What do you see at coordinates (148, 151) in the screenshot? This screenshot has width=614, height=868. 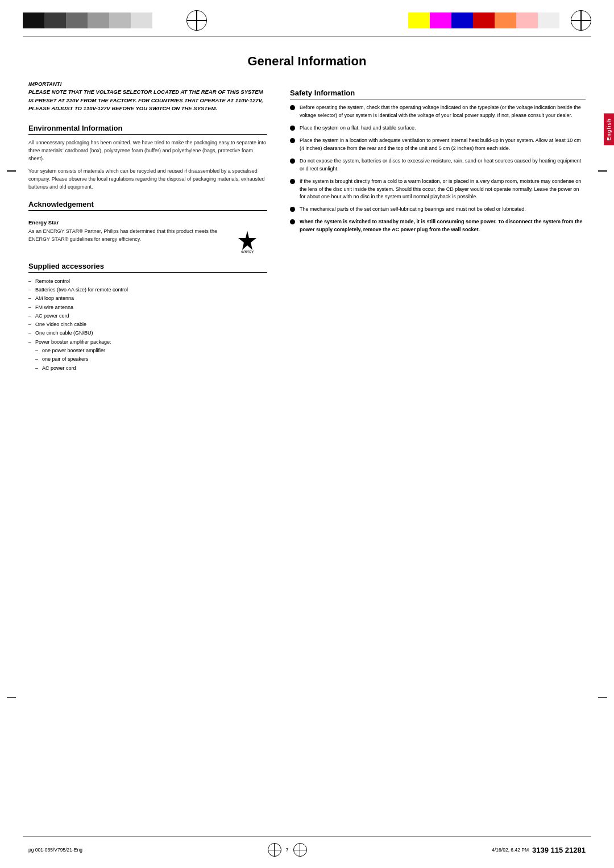 I see `environmental-para1: All unnecessary packaging has been omitt…` at bounding box center [148, 151].